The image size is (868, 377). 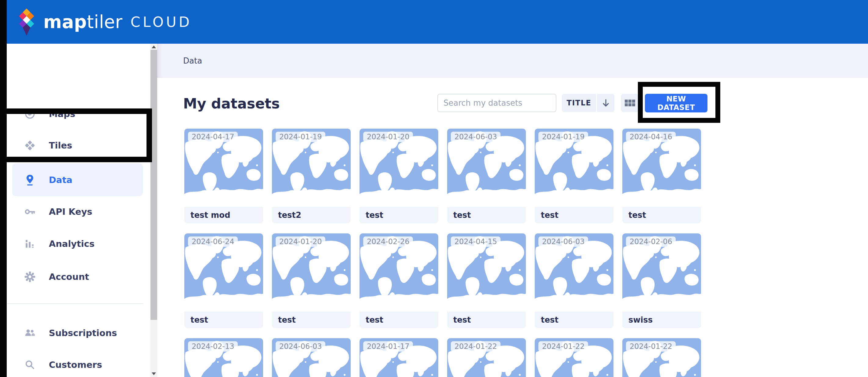 I want to click on sidebar-item-data: Data, so click(x=78, y=180).